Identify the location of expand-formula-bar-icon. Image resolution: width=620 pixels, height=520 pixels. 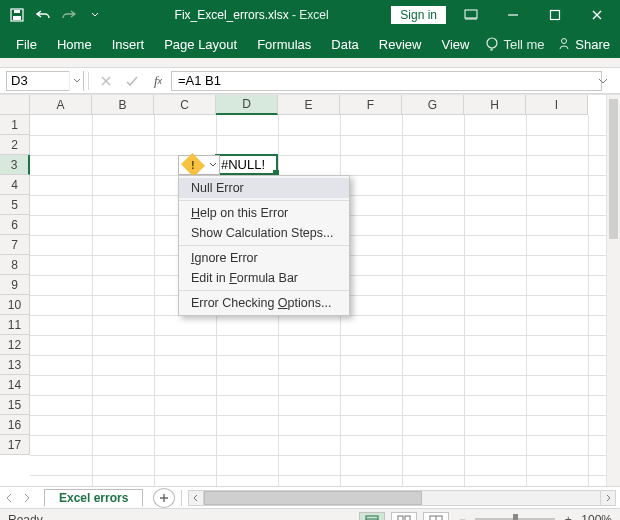
(603, 81).